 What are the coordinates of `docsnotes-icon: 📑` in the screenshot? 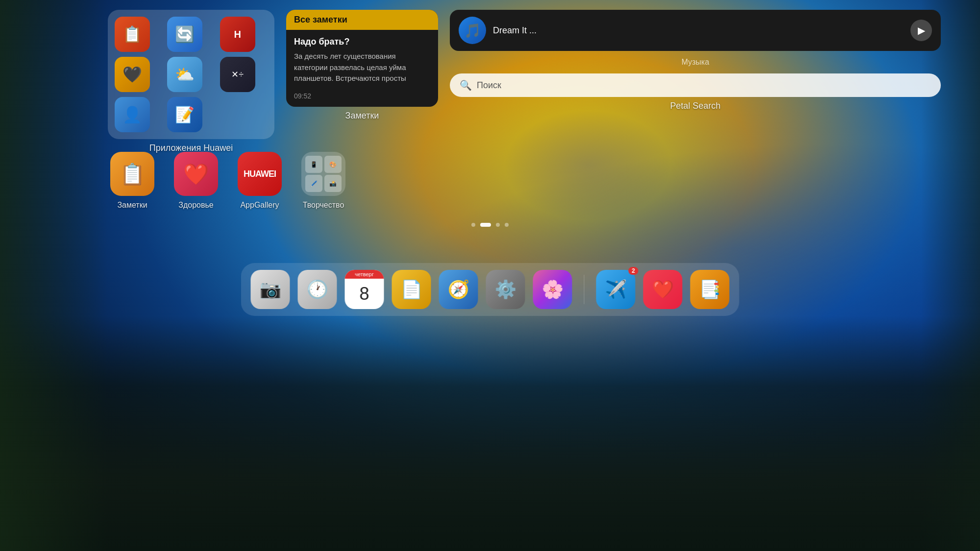 It's located at (710, 289).